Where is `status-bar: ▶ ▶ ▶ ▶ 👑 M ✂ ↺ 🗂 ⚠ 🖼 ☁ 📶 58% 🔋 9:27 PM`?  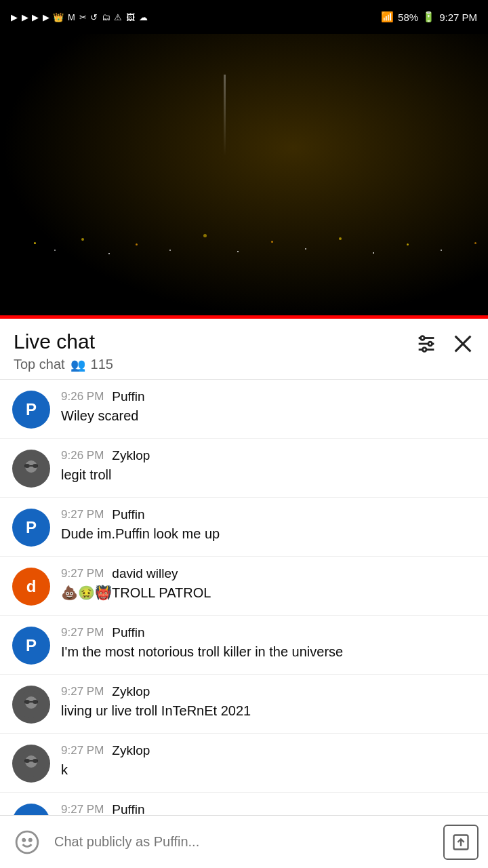 status-bar: ▶ ▶ ▶ ▶ 👑 M ✂ ↺ 🗂 ⚠ 🖼 ☁ 📶 58% 🔋 9:27 PM is located at coordinates (244, 17).